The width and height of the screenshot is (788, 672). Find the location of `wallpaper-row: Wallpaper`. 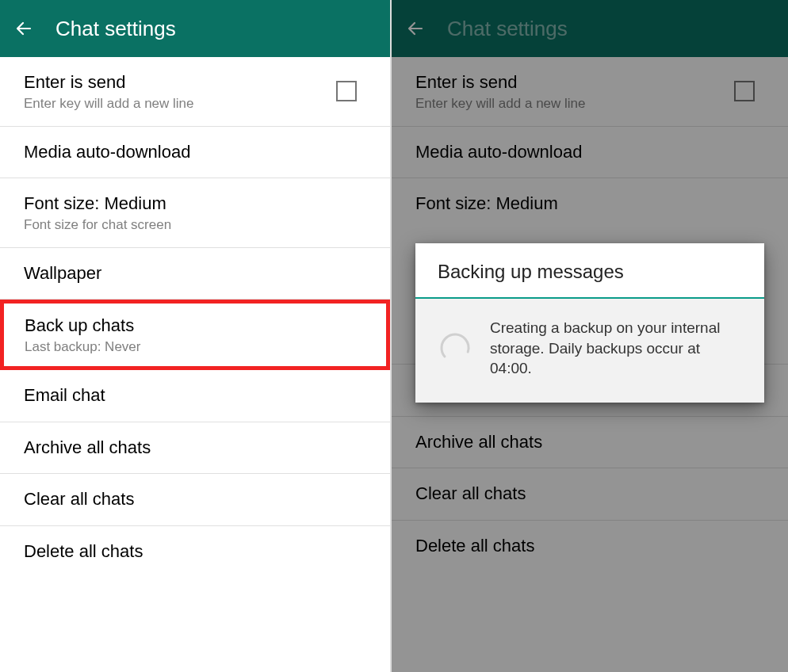

wallpaper-row: Wallpaper is located at coordinates (195, 274).